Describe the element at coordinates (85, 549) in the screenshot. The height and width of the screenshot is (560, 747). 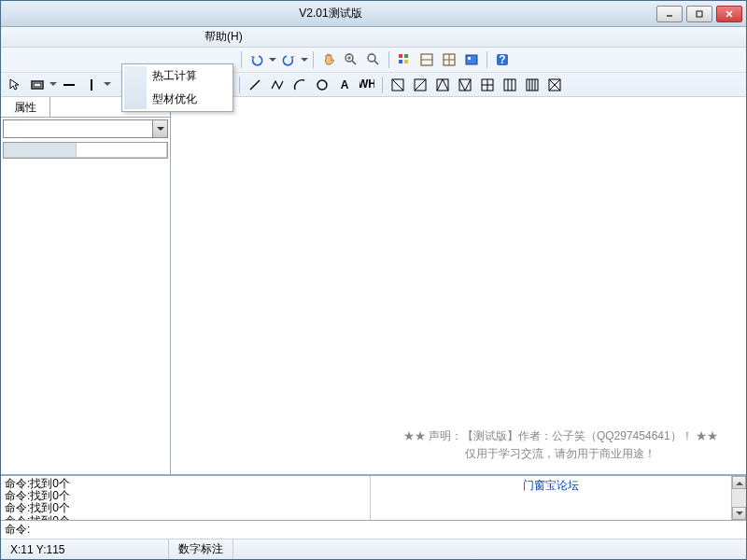
I see `status-coords: X:11 Y:115` at that location.